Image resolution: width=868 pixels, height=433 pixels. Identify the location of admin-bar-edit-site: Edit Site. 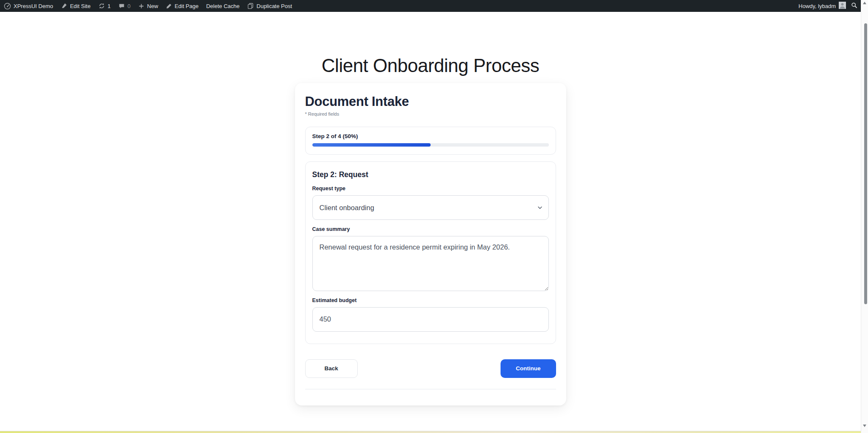
(75, 6).